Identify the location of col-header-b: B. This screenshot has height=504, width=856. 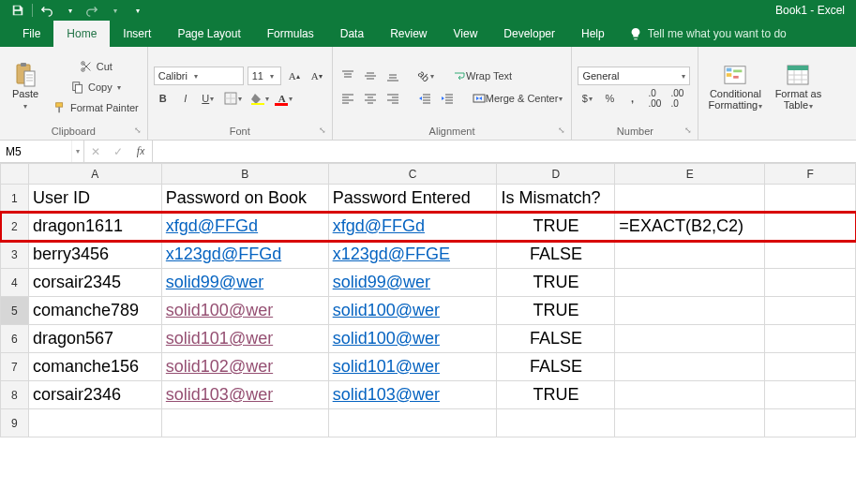
(245, 174).